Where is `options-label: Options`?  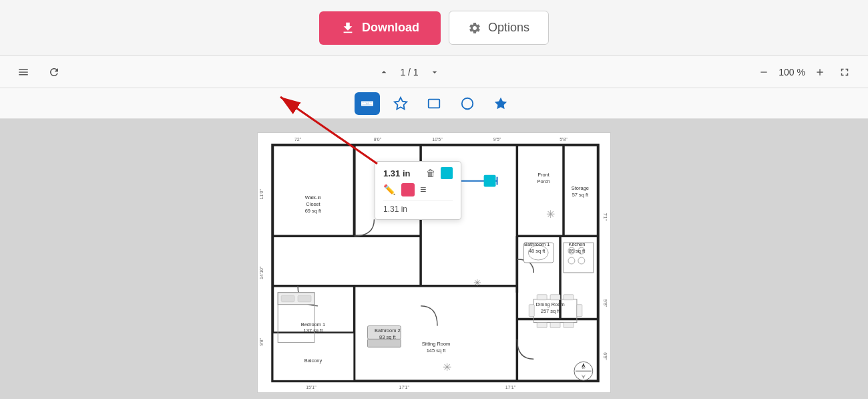
options-label: Options is located at coordinates (509, 28).